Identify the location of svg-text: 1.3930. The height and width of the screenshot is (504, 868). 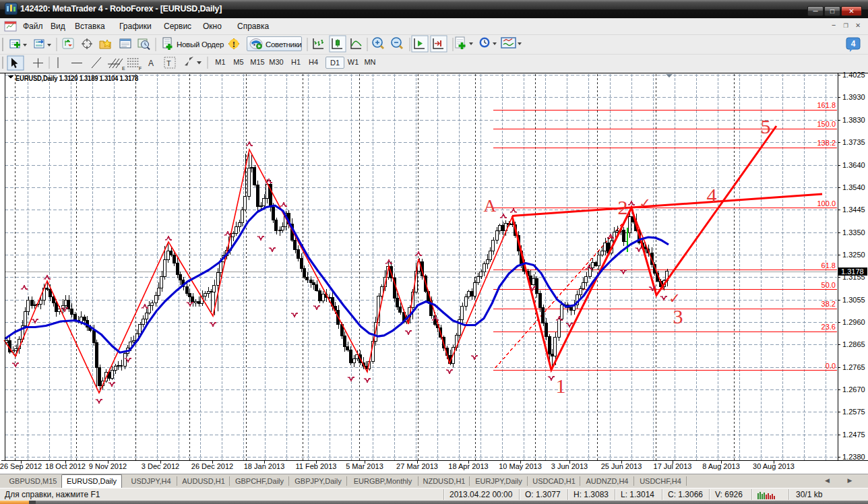
(854, 97).